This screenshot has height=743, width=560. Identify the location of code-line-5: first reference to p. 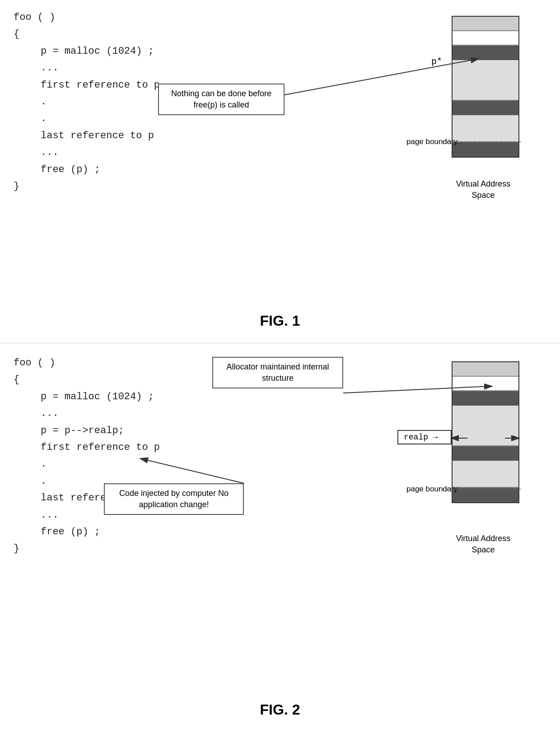
(100, 85).